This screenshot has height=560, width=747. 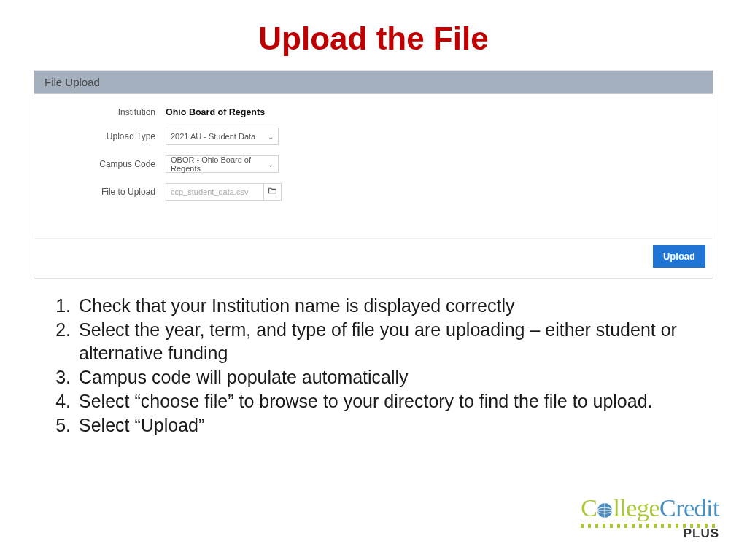 I want to click on institution-value: Ohio Board of Regents, so click(x=215, y=112).